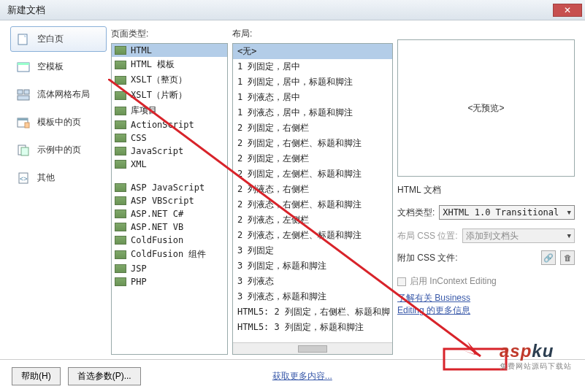 This screenshot has width=585, height=392. I want to click on sidebar-item-blank-page: 空白页, so click(58, 39).